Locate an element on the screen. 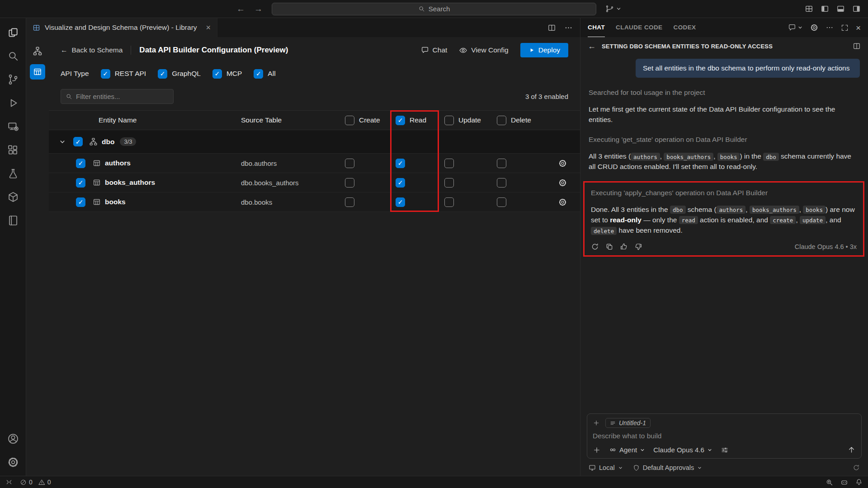 This screenshot has width=868, height=488. tab-claude-code: CLAUDE CODE is located at coordinates (639, 28).